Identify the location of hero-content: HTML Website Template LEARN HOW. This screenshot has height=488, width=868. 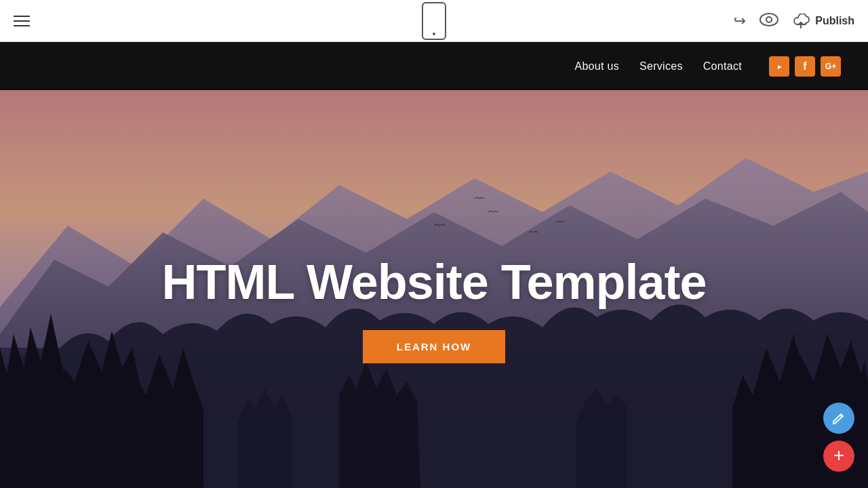
(434, 309).